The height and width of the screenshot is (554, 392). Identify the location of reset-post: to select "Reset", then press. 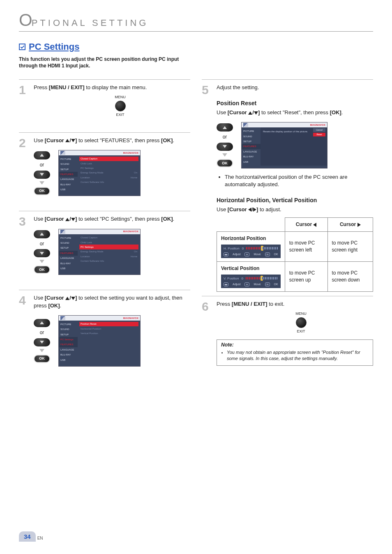
(295, 113).